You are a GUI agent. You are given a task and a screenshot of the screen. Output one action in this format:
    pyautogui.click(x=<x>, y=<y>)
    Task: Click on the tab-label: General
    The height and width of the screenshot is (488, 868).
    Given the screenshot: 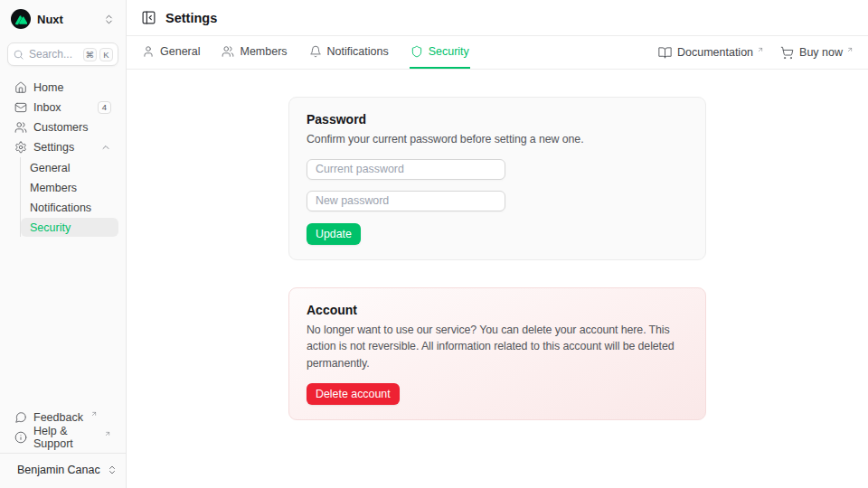 What is the action you would take?
    pyautogui.click(x=180, y=52)
    